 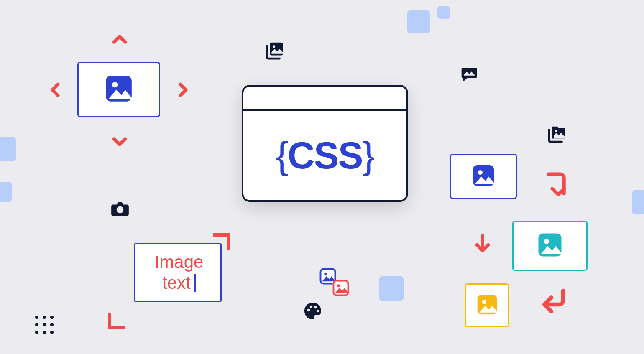 I want to click on text-cursor, so click(x=195, y=283).